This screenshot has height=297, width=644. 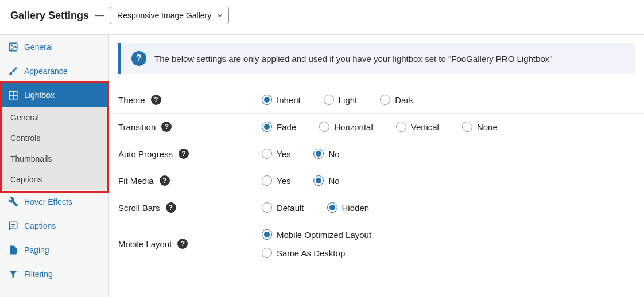 What do you see at coordinates (55, 166) in the screenshot?
I see `sidebar: General Appearance Lightbox General Cont…` at bounding box center [55, 166].